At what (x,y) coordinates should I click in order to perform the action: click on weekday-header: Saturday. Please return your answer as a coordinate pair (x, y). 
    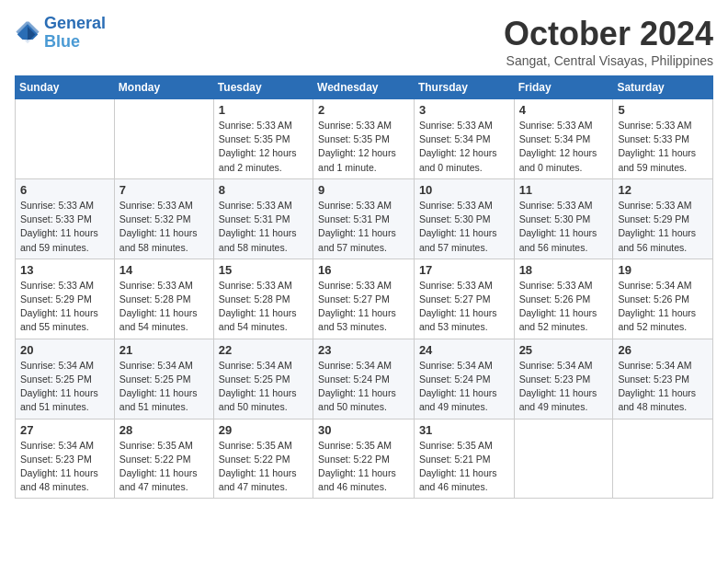
    Looking at the image, I should click on (664, 88).